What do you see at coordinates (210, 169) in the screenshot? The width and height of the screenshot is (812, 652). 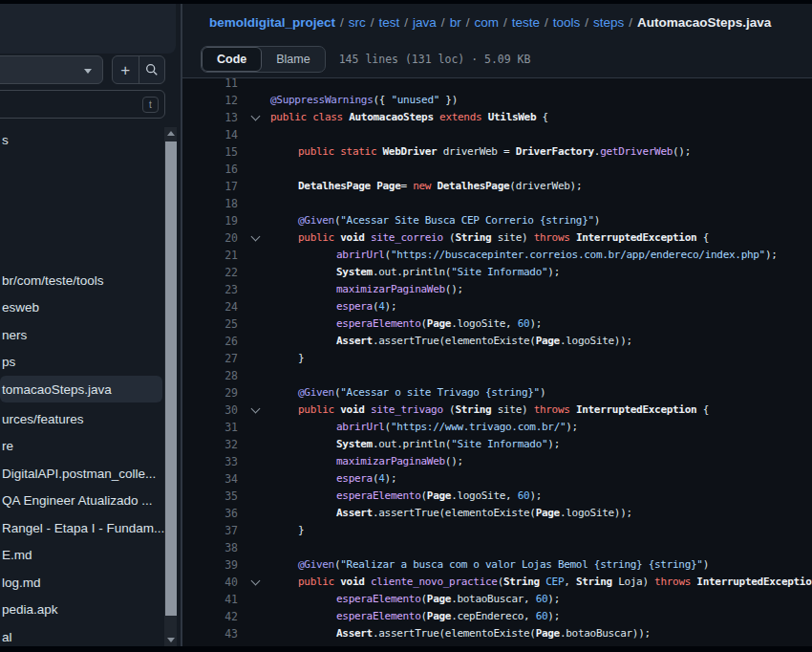 I see `line-number: 16` at bounding box center [210, 169].